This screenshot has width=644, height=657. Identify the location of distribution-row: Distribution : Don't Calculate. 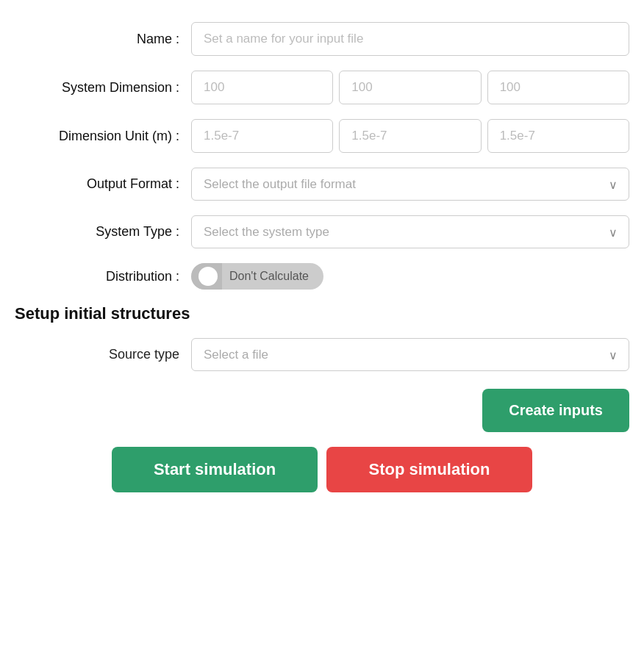
(322, 276).